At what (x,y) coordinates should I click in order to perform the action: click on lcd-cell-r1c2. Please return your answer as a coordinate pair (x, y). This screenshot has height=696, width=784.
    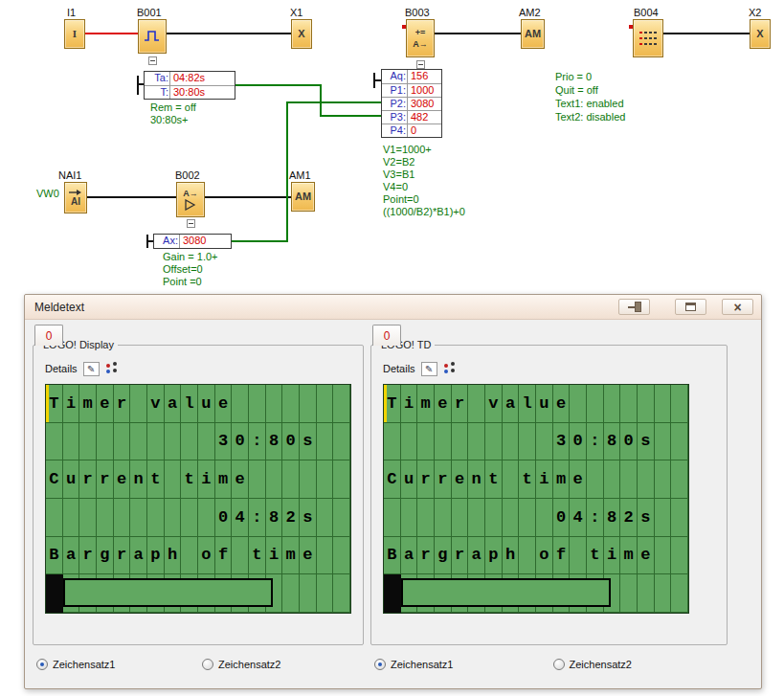
    Looking at the image, I should click on (88, 442).